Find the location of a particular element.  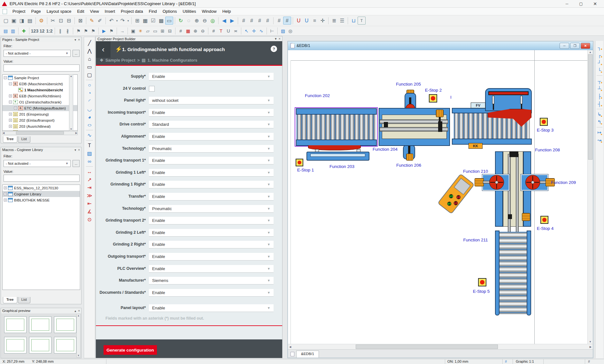

select-manufacturer: Siemens▼ is located at coordinates (211, 281).